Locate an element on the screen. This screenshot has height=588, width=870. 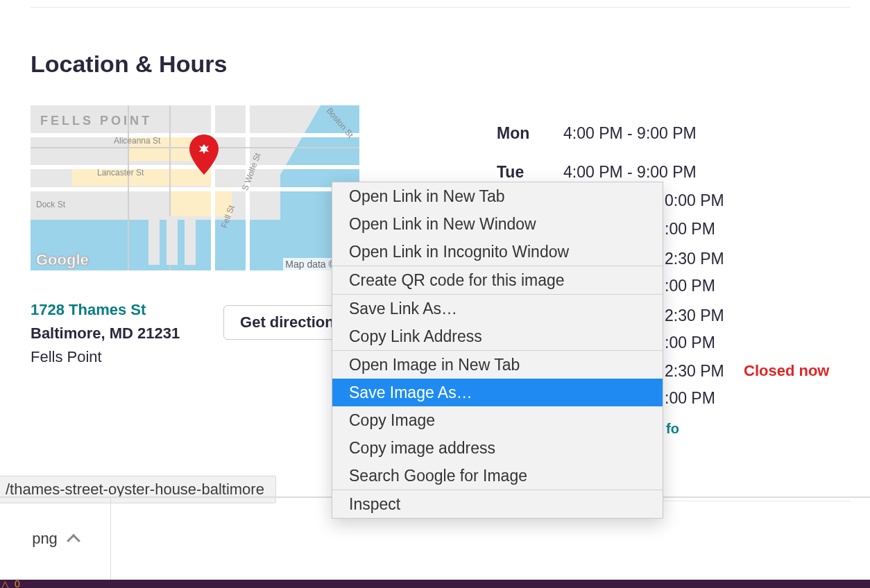
road-minor is located at coordinates (128, 188).